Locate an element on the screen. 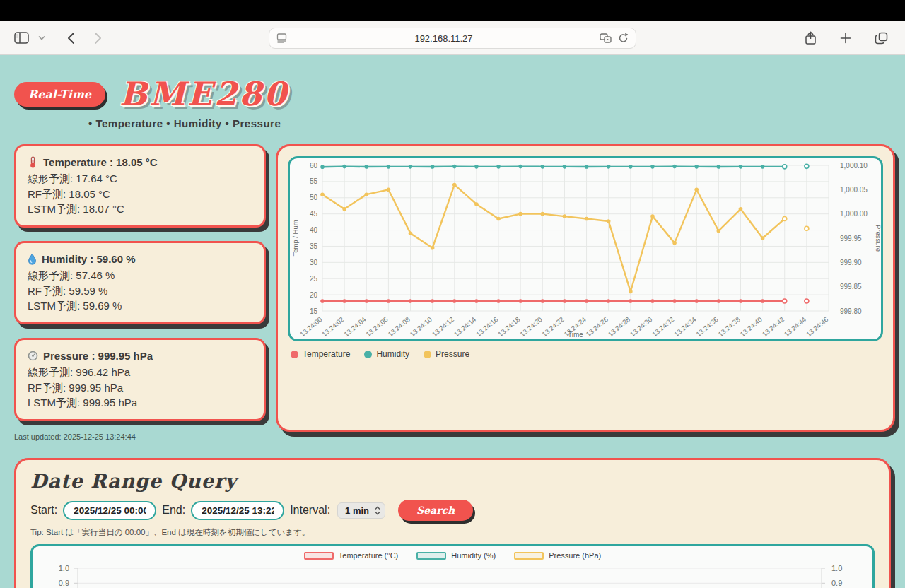 The width and height of the screenshot is (905, 588). svg-text: 15 is located at coordinates (314, 311).